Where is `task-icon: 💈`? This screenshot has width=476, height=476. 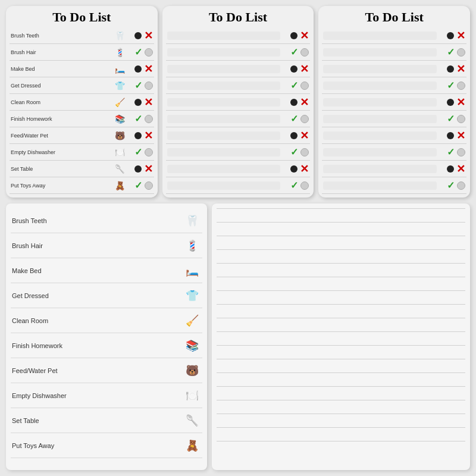
task-icon: 💈 is located at coordinates (120, 52).